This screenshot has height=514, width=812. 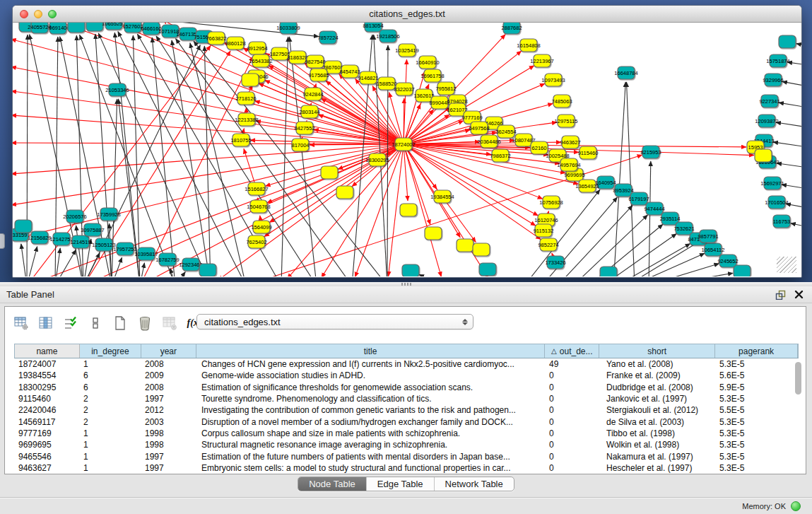 What do you see at coordinates (780, 295) in the screenshot?
I see `float-panel-icon` at bounding box center [780, 295].